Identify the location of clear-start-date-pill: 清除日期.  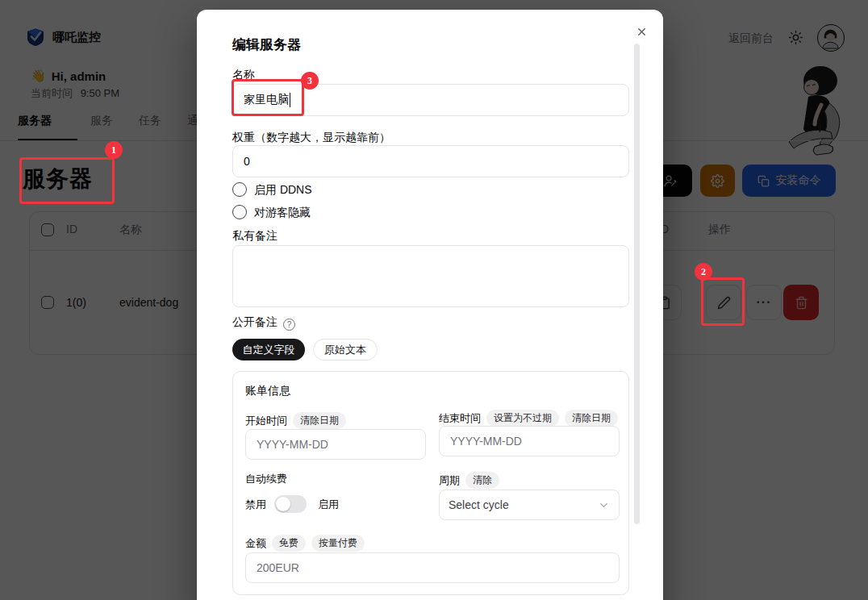
(319, 421).